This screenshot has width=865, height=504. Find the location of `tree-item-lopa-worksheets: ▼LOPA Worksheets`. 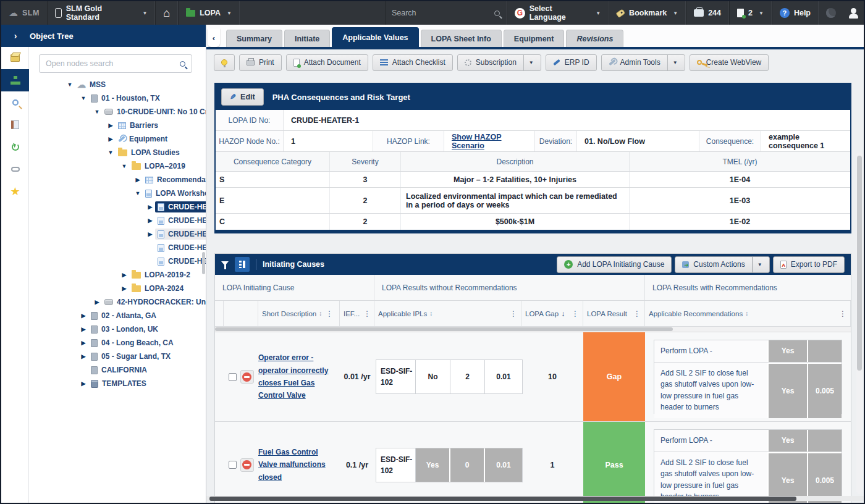

tree-item-lopa-worksheets: ▼LOPA Worksheets is located at coordinates (117, 193).